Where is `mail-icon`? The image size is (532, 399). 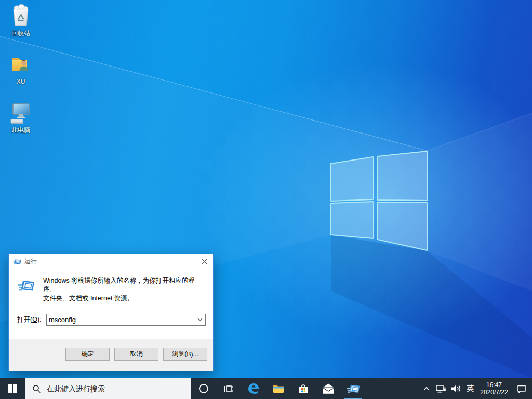
mail-icon is located at coordinates (328, 389).